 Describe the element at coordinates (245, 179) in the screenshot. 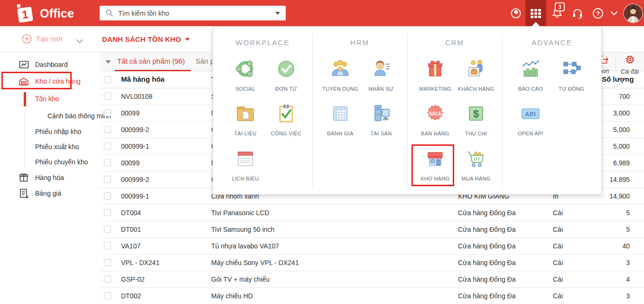

I see `menu-app-label: LỊCH BIỂU` at that location.